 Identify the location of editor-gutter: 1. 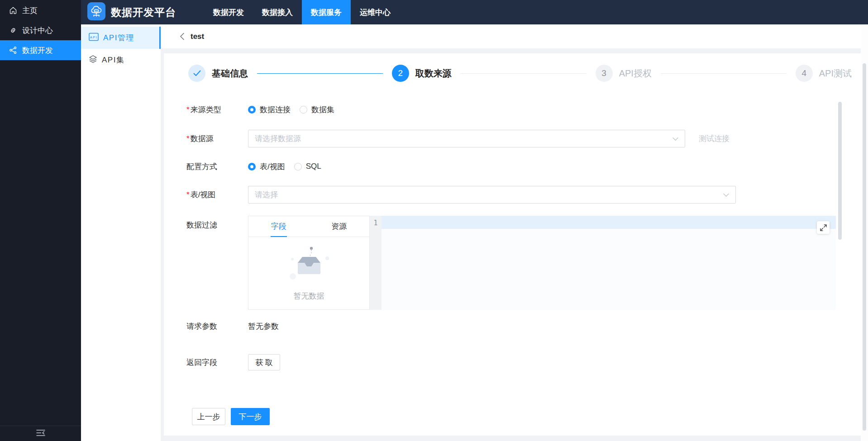
(376, 263).